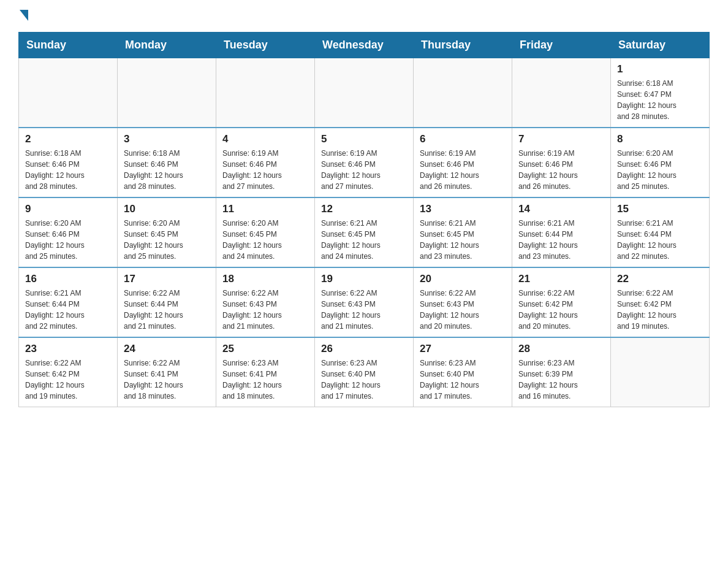 The height and width of the screenshot is (563, 728). What do you see at coordinates (167, 302) in the screenshot?
I see `calendar-cell: 17Sunrise: 6:22 AM Sunset: 6:44 PM Dayli…` at bounding box center [167, 302].